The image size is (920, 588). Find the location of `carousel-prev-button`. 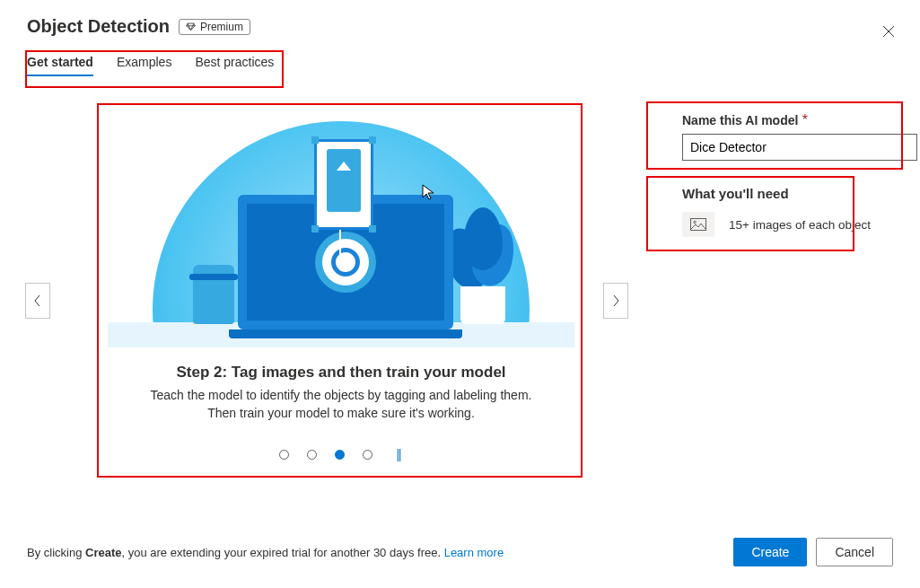

carousel-prev-button is located at coordinates (38, 301).